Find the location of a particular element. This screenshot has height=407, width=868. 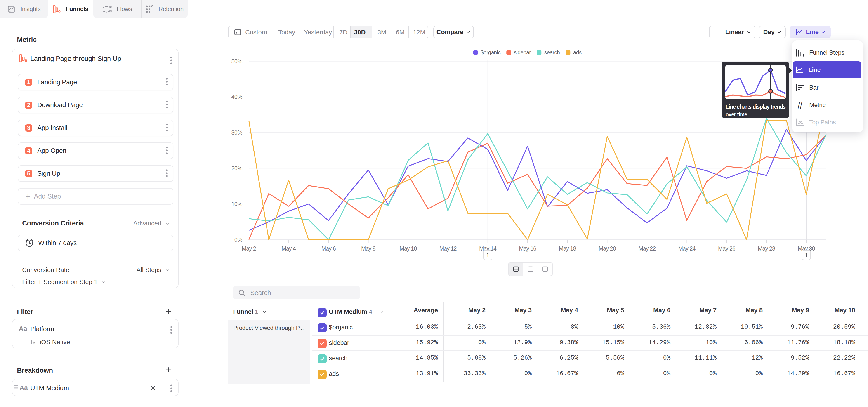

svg-text: May 26 is located at coordinates (726, 249).